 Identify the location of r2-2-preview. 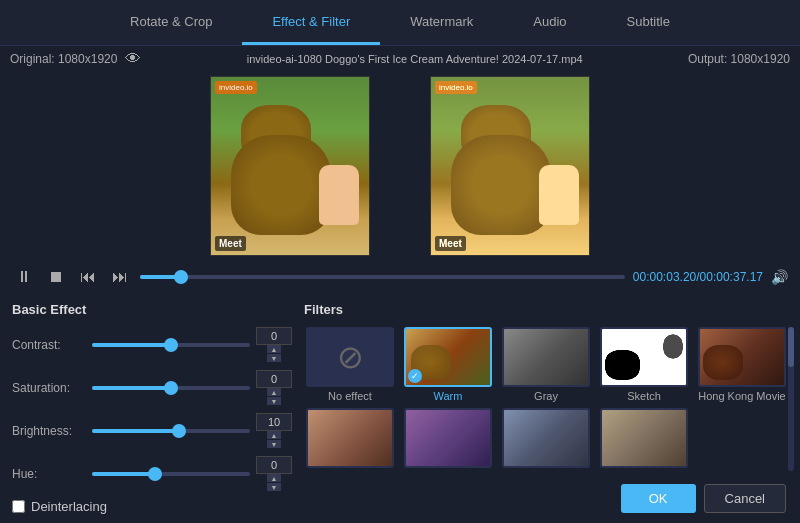
(448, 438).